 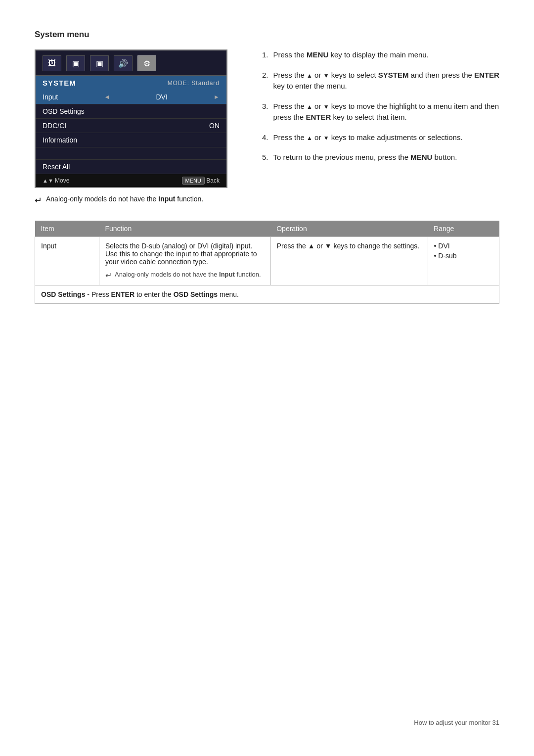 I want to click on step-1-num: 1., so click(x=265, y=55).